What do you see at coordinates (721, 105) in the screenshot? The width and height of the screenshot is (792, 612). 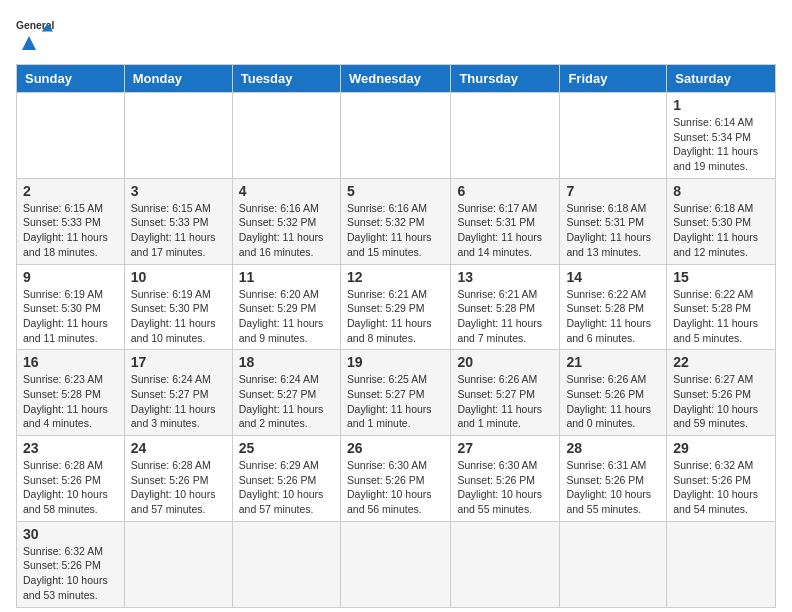 I see `day-number: 1` at bounding box center [721, 105].